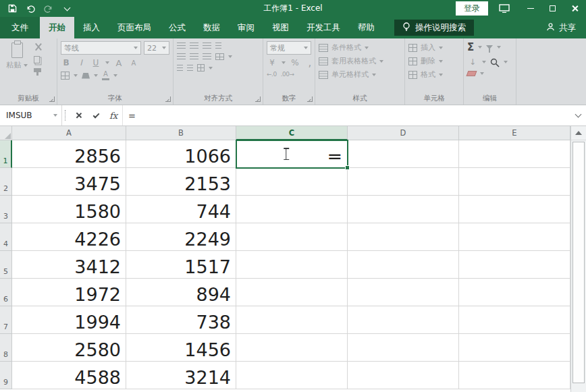  I want to click on tab-页面布局: 页面布局, so click(134, 28).